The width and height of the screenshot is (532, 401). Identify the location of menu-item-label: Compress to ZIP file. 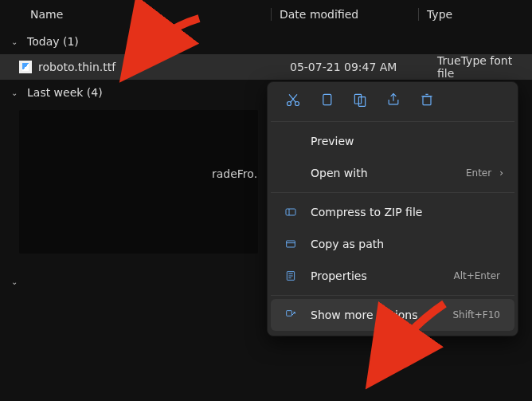
(407, 212).